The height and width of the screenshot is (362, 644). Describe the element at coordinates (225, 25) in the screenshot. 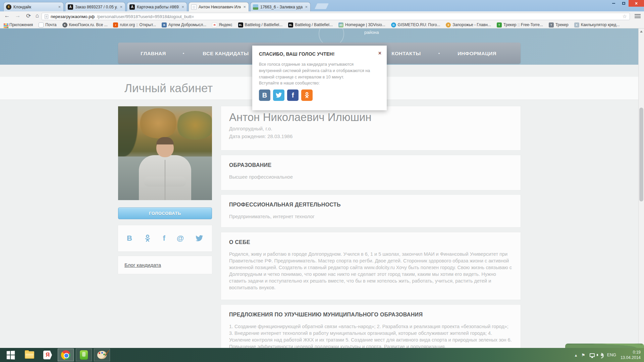

I see `bookmark-label: Яндекс` at that location.